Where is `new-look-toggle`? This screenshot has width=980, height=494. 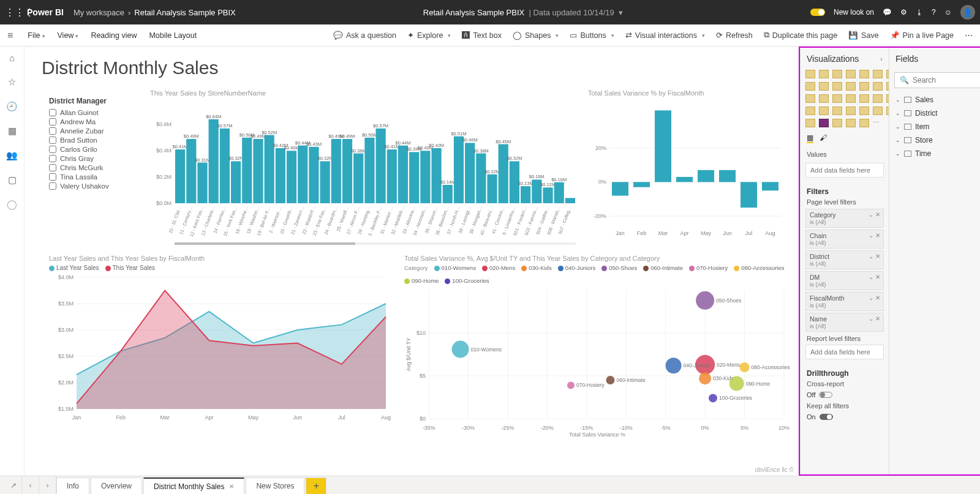
new-look-toggle is located at coordinates (818, 12).